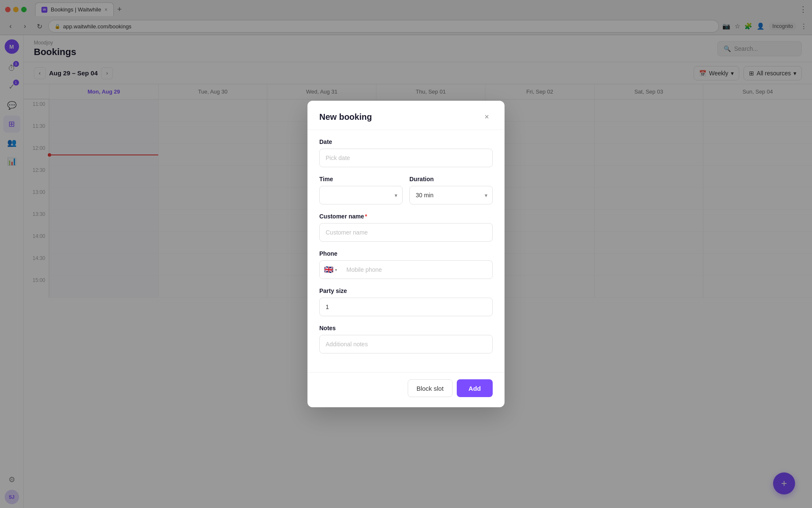 This screenshot has height=508, width=812. What do you see at coordinates (406, 307) in the screenshot?
I see `party-size-input` at bounding box center [406, 307].